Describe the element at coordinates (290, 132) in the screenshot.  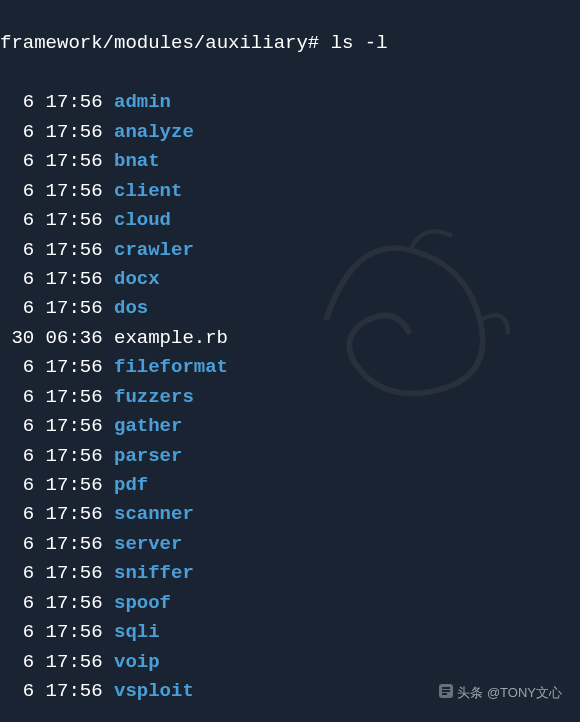
I see `listing-row: 617:56analyze` at that location.